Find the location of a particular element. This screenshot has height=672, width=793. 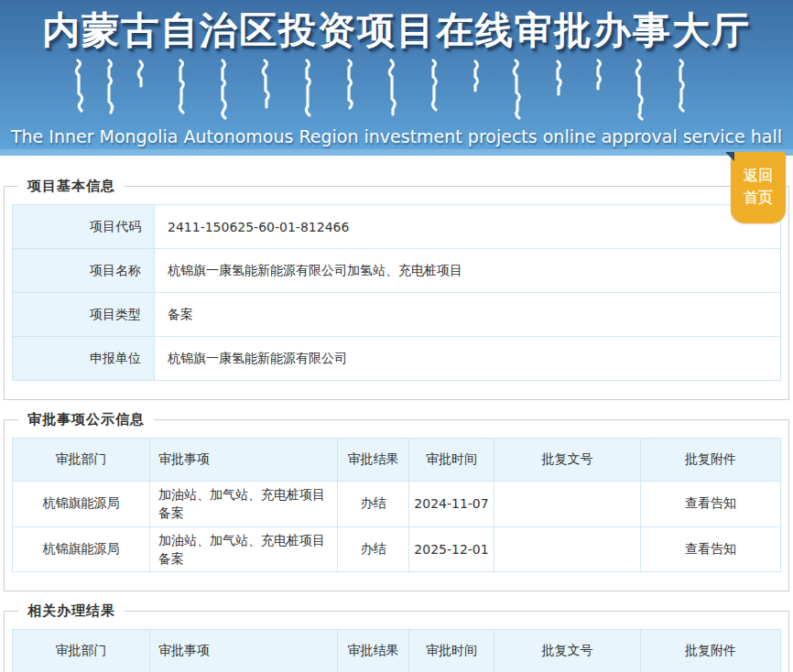

return-home-label-line1: 返回 is located at coordinates (758, 176).